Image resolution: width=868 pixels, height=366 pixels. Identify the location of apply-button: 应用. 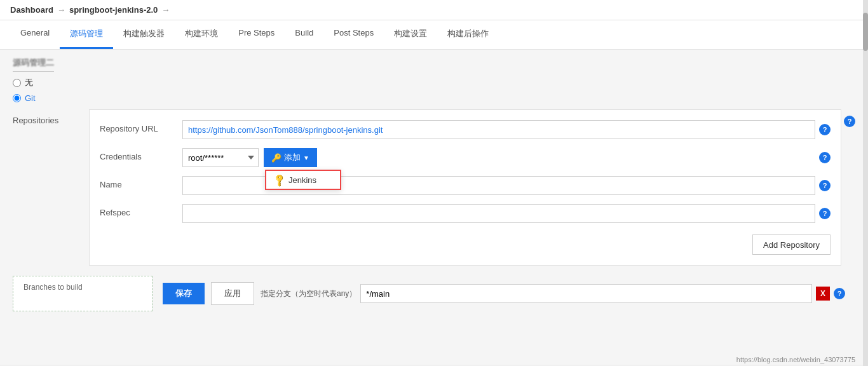
(233, 294).